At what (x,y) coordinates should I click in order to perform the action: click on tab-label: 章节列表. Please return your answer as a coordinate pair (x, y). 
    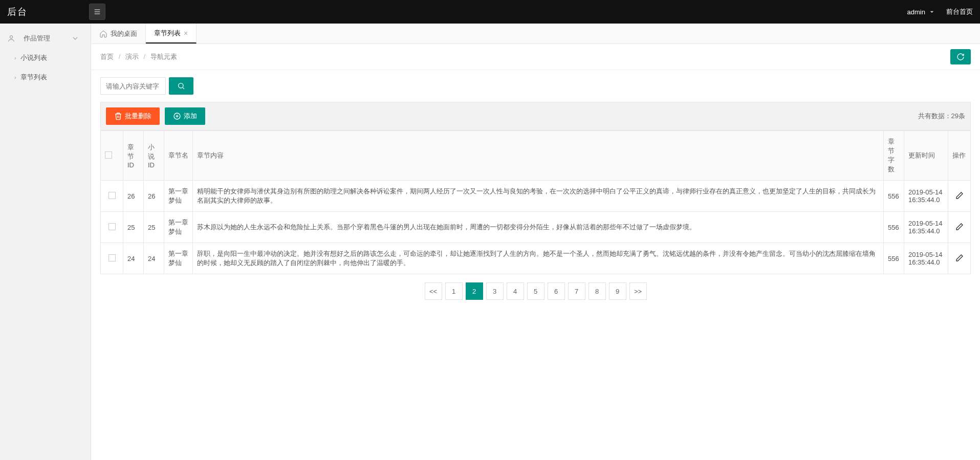
    Looking at the image, I should click on (167, 33).